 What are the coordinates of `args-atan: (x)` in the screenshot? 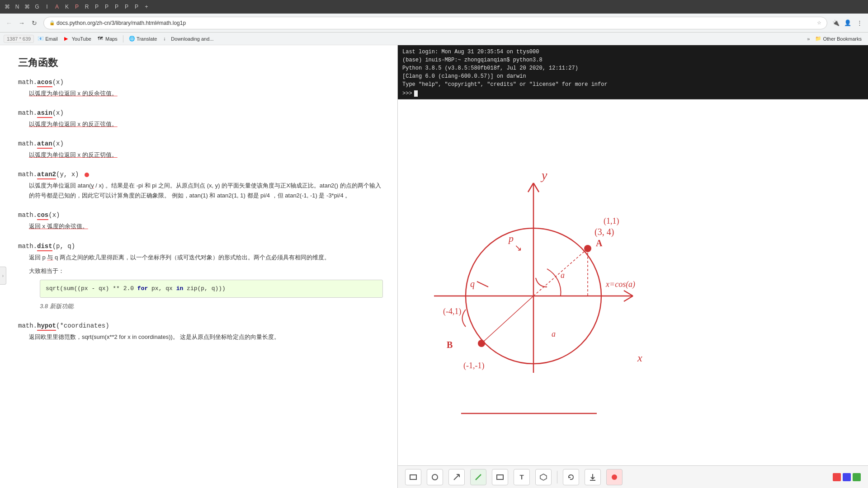 It's located at (58, 144).